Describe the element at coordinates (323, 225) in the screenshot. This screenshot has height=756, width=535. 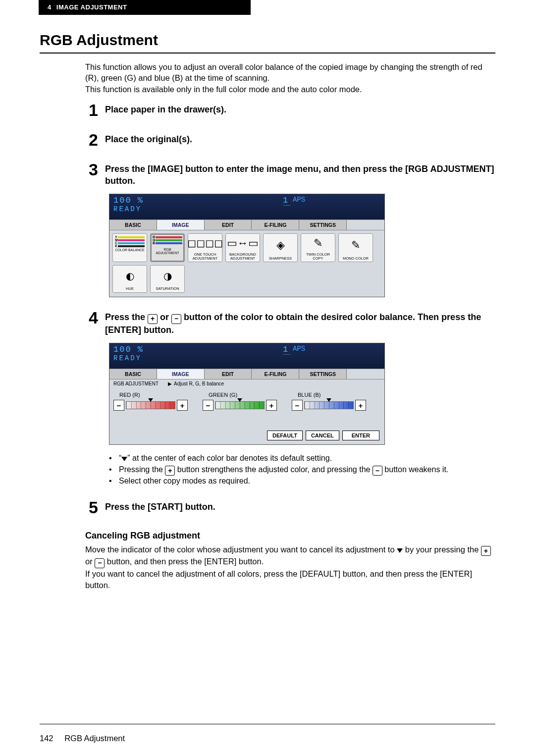
I see `tab-settings: SETTINGS` at that location.